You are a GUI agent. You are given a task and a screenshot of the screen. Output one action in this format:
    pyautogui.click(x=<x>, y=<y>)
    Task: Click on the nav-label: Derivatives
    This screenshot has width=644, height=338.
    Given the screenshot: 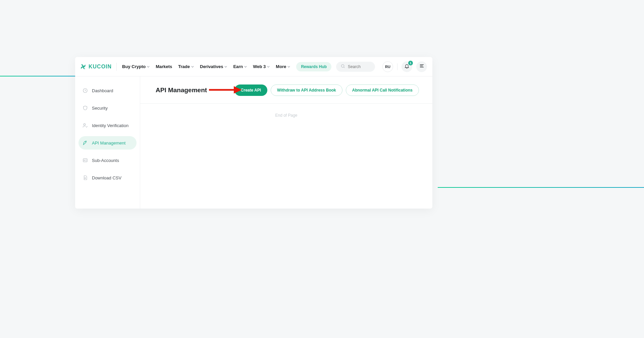 What is the action you would take?
    pyautogui.click(x=211, y=66)
    